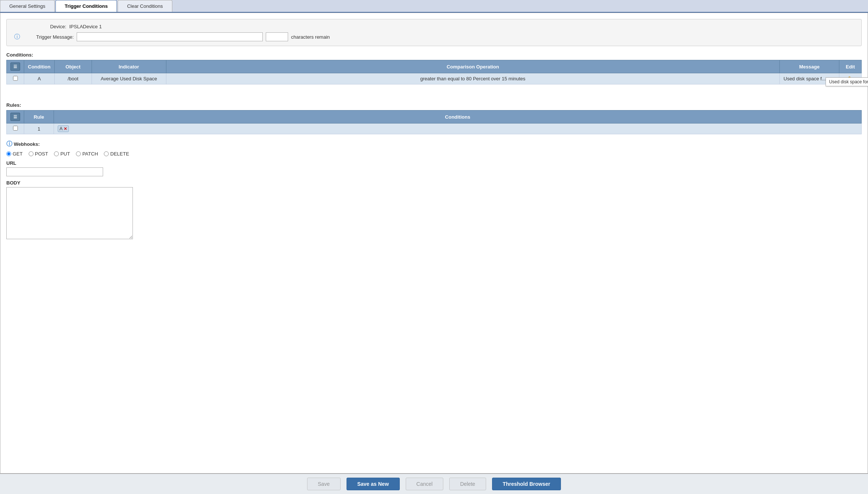  What do you see at coordinates (40, 27) in the screenshot?
I see `device-label: Device:` at bounding box center [40, 27].